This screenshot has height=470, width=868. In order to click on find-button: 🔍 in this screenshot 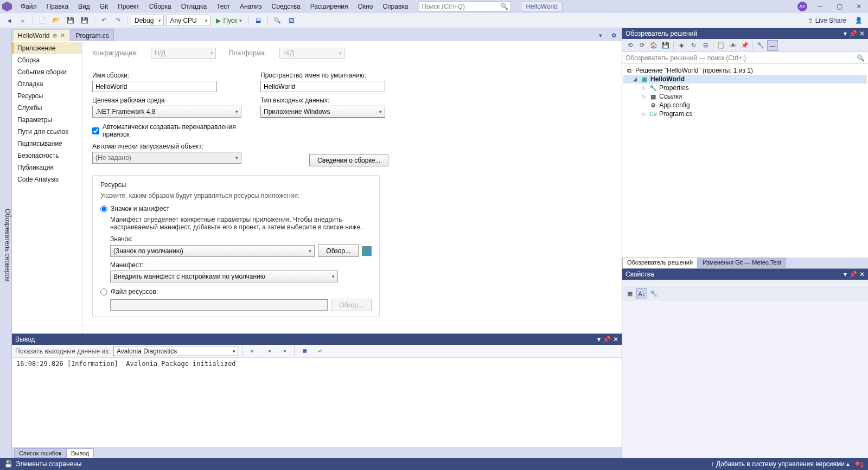, I will do `click(277, 21)`.